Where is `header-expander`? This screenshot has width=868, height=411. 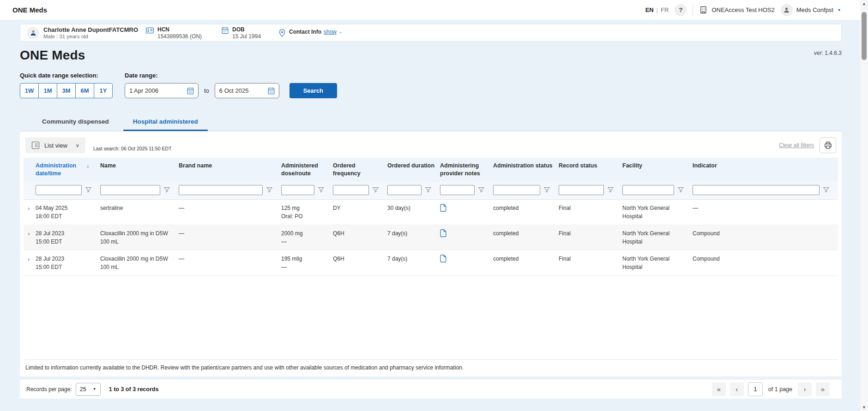 header-expander is located at coordinates (30, 170).